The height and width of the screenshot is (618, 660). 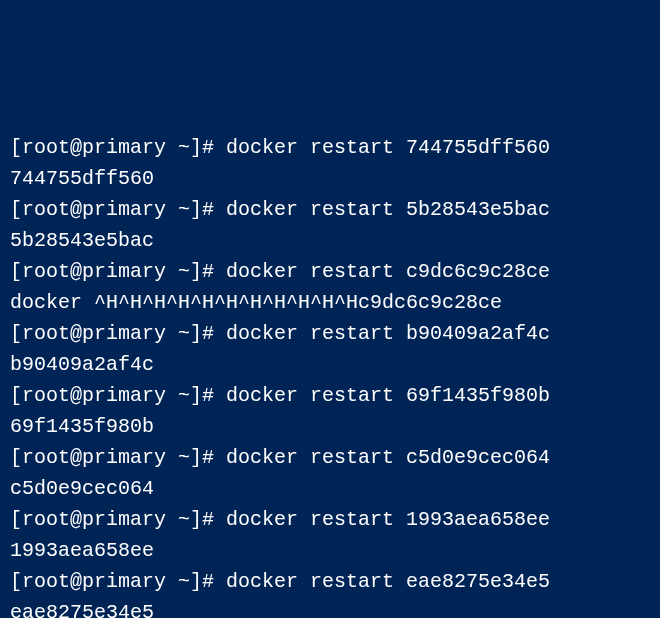 I want to click on command-text: docker restart c5d0e9cec064, so click(x=388, y=458).